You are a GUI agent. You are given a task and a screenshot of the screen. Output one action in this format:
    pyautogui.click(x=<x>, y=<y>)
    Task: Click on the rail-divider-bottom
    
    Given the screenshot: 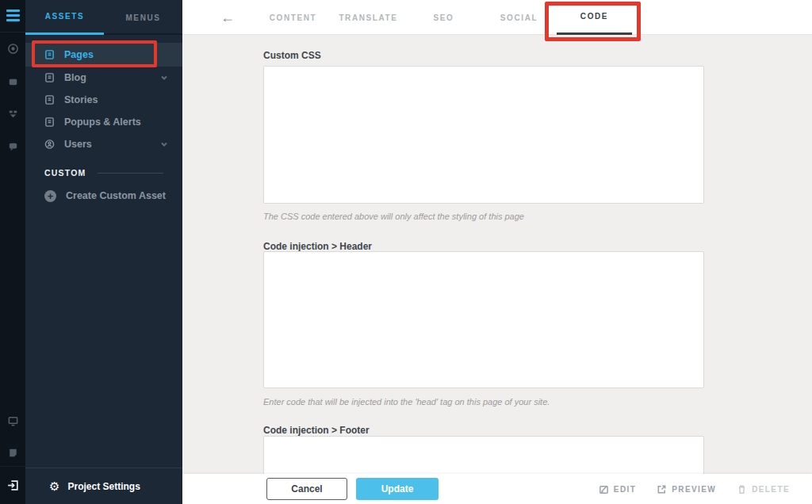 What is the action you would take?
    pyautogui.click(x=13, y=466)
    